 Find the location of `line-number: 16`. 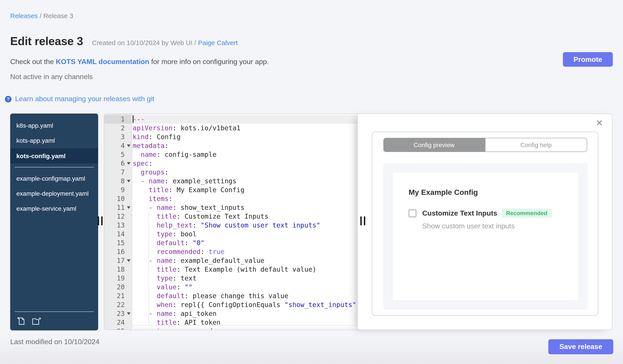

line-number: 16 is located at coordinates (118, 252).